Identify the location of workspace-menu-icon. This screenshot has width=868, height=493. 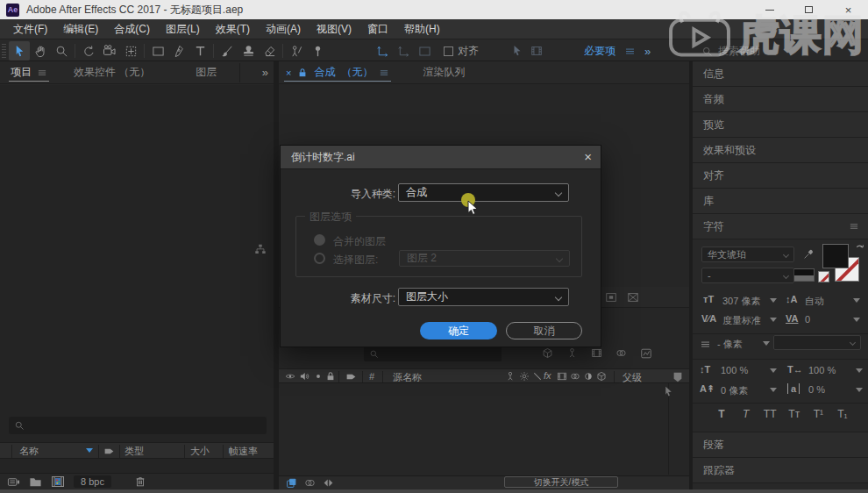
(630, 51).